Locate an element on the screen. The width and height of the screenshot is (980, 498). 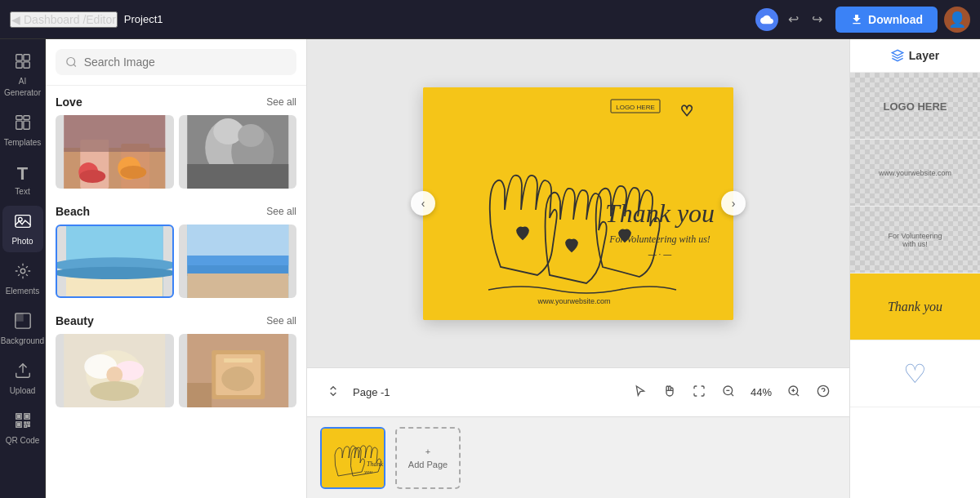
svg-text: For Volunteering with us! is located at coordinates (660, 239).